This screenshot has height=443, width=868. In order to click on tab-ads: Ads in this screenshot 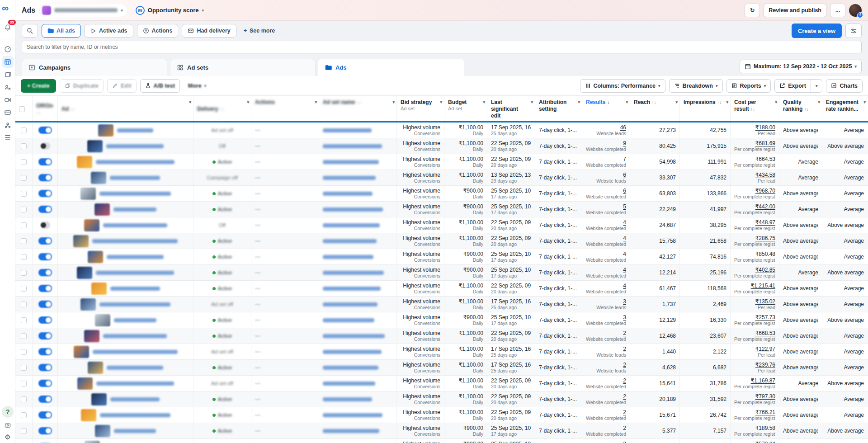, I will do `click(391, 67)`.